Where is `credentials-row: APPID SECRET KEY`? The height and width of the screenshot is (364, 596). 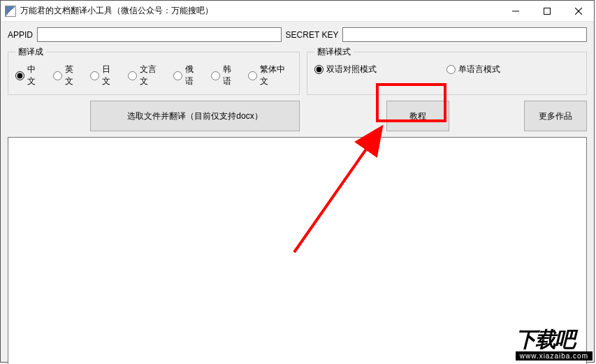
credentials-row: APPID SECRET KEY is located at coordinates (298, 35).